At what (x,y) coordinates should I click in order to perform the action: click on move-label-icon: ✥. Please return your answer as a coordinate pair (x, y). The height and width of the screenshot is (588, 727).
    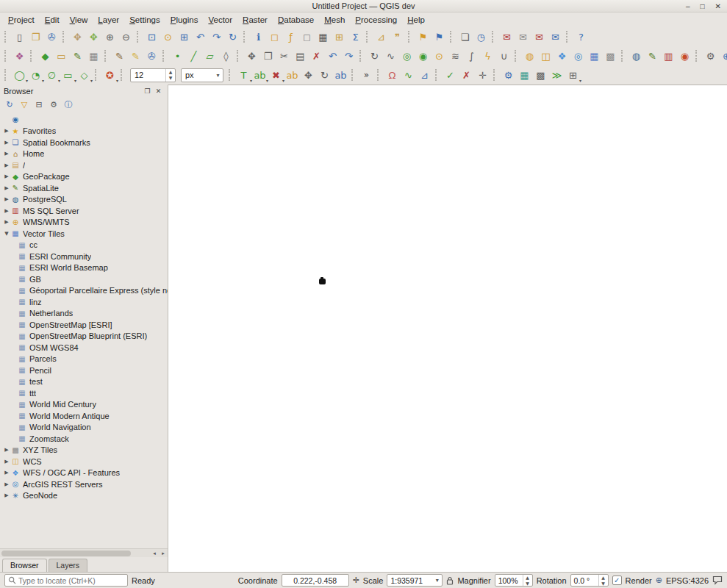
    Looking at the image, I should click on (309, 75).